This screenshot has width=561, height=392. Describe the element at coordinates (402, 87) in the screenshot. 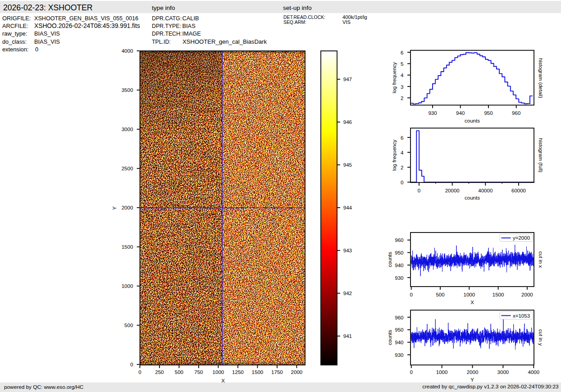

I see `svg-text: 3` at that location.